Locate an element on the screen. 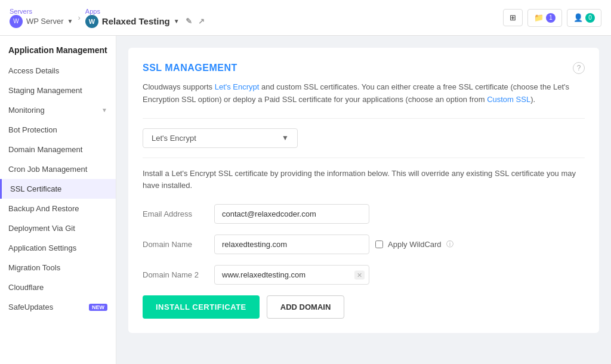 The height and width of the screenshot is (364, 611). sidebar-label-application-settings: Application Settings is located at coordinates (42, 248).